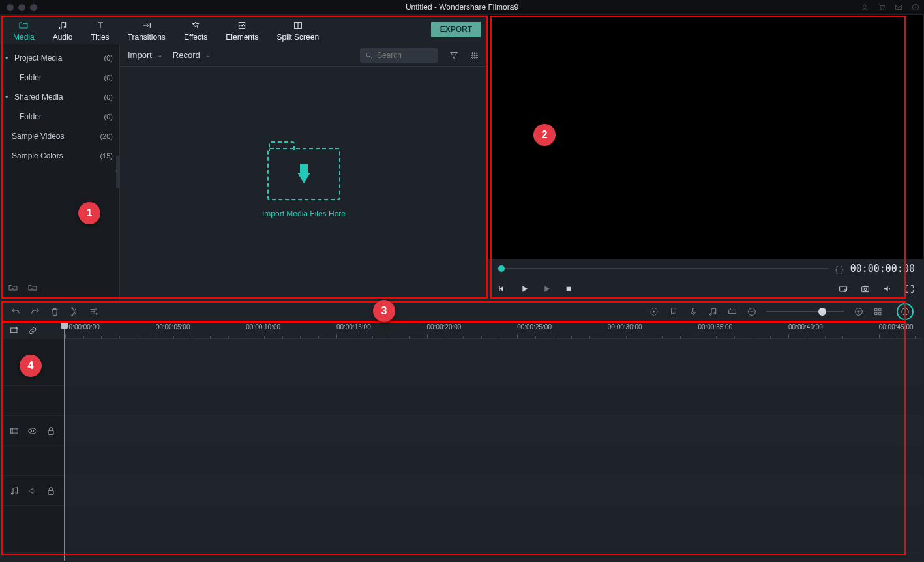  What do you see at coordinates (60, 58) in the screenshot?
I see `sidebar-item-project-media: ▾ Project Media (0)` at bounding box center [60, 58].